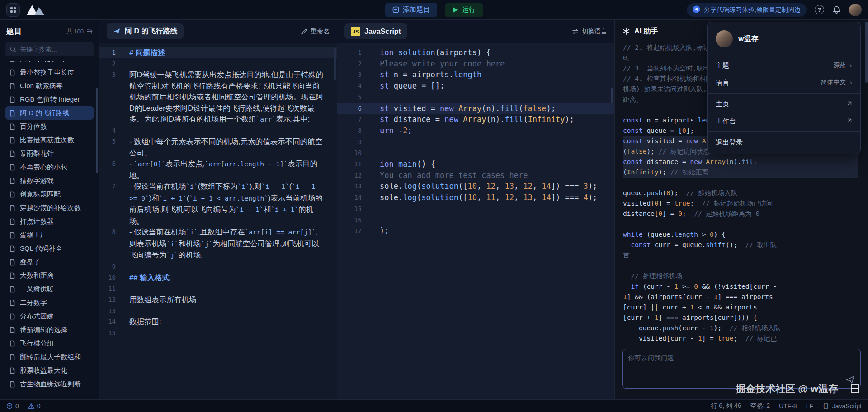 The image size is (868, 412). What do you see at coordinates (784, 55) in the screenshot?
I see `menu-divider` at bounding box center [784, 55].